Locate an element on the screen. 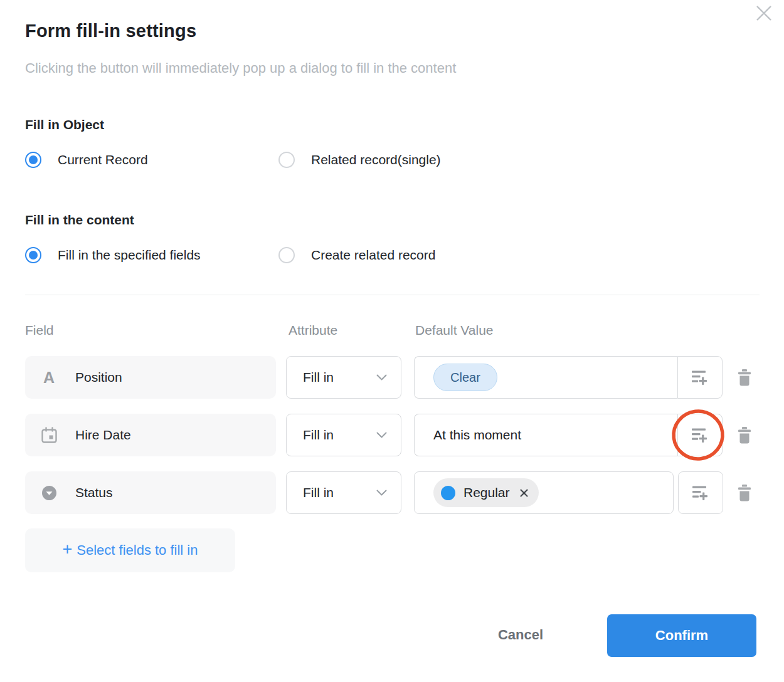  attribute-select-status: Fill in is located at coordinates (344, 493).